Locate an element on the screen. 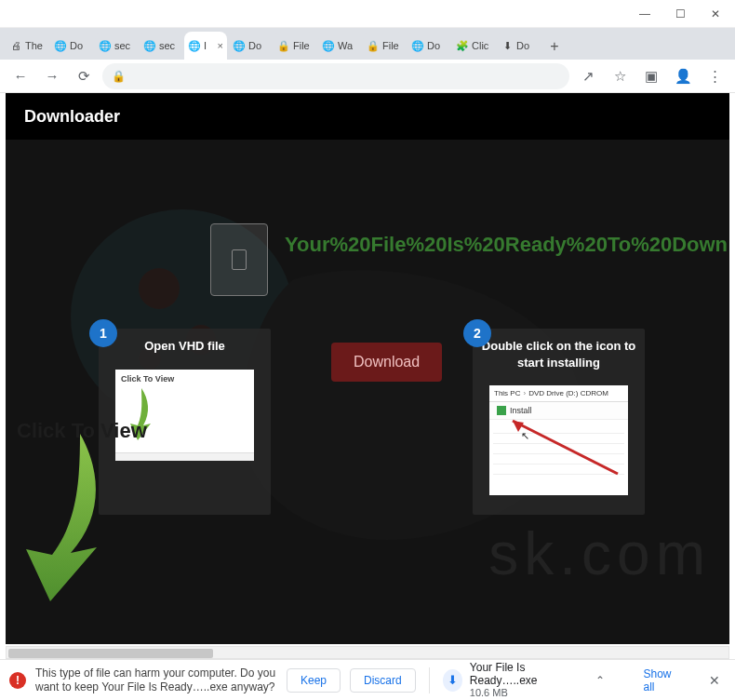 This screenshot has width=735, height=700. tab-clic: 🧩Clic is located at coordinates (474, 46).